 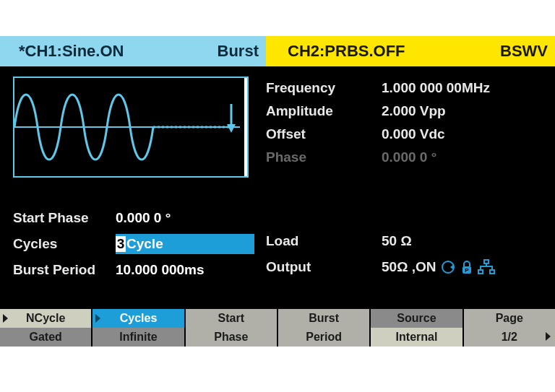 I want to click on softkey-page: Page 1/2, so click(x=509, y=328).